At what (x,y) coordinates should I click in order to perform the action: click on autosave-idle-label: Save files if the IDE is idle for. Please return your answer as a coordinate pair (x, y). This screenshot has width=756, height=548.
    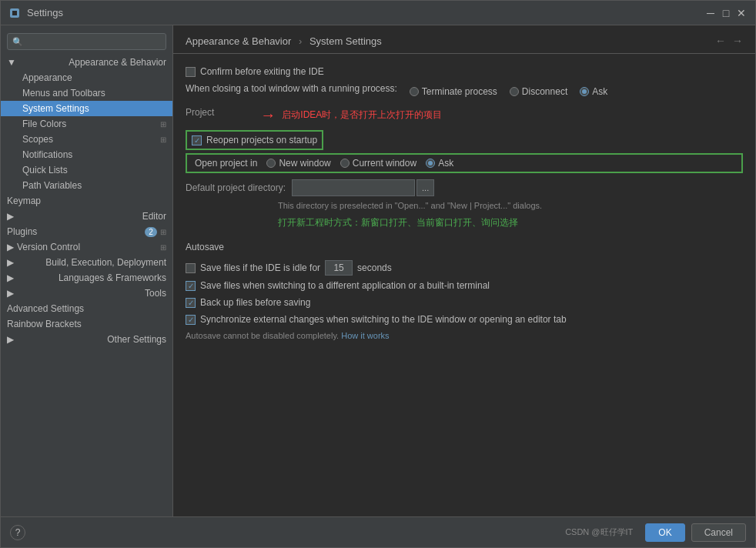
    Looking at the image, I should click on (253, 268).